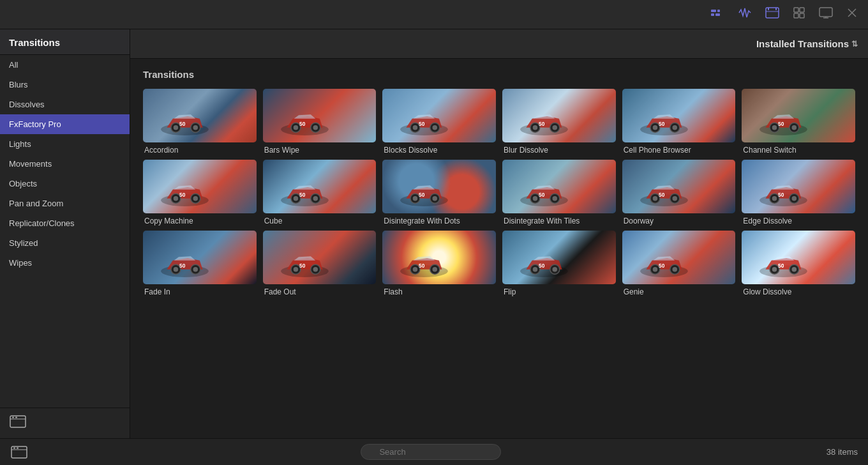 The image size is (868, 465). Describe the element at coordinates (200, 222) in the screenshot. I see `transition-name: Copy Machine` at that location.